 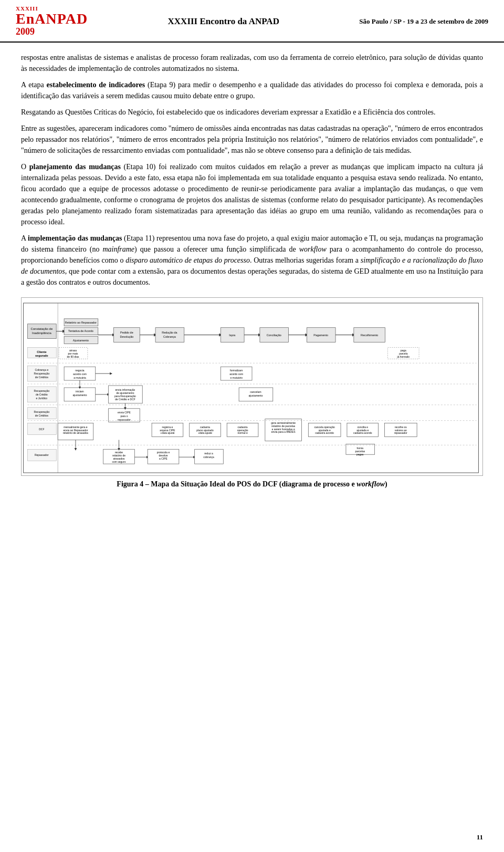 I want to click on paragraph-1: respostas entre analistas de sistemas e …, so click(x=252, y=63).